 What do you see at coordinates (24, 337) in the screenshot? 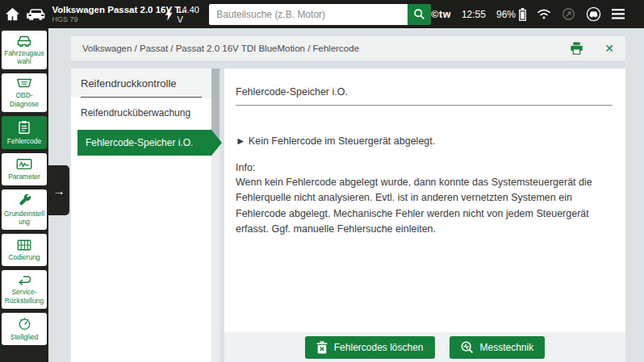
I see `sidebar-item-label: Stellglied` at bounding box center [24, 337].